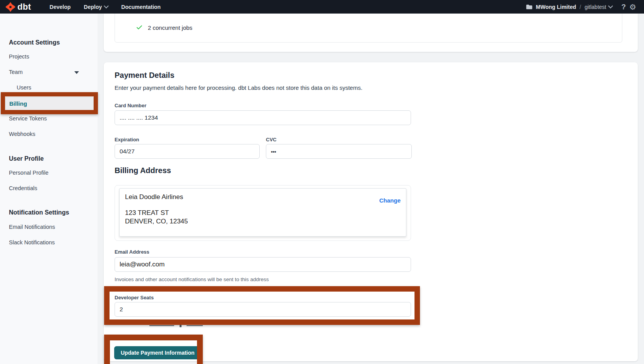  I want to click on sidebar-item-webhooks: Webhooks, so click(22, 135).